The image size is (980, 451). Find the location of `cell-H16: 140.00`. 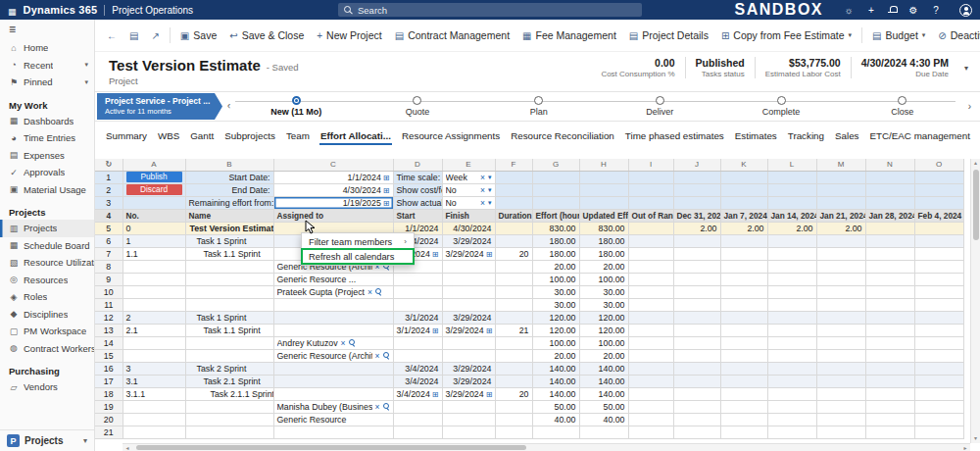

cell-H16: 140.00 is located at coordinates (604, 369).